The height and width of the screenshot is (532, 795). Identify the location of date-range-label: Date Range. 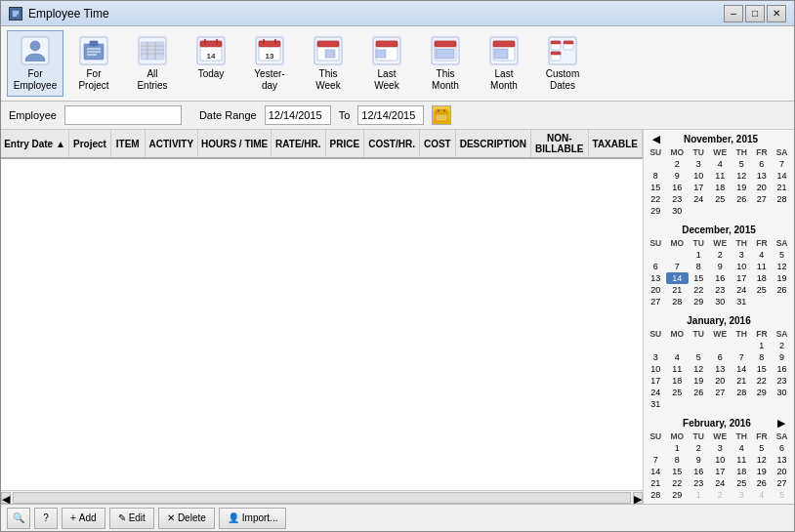
(229, 115).